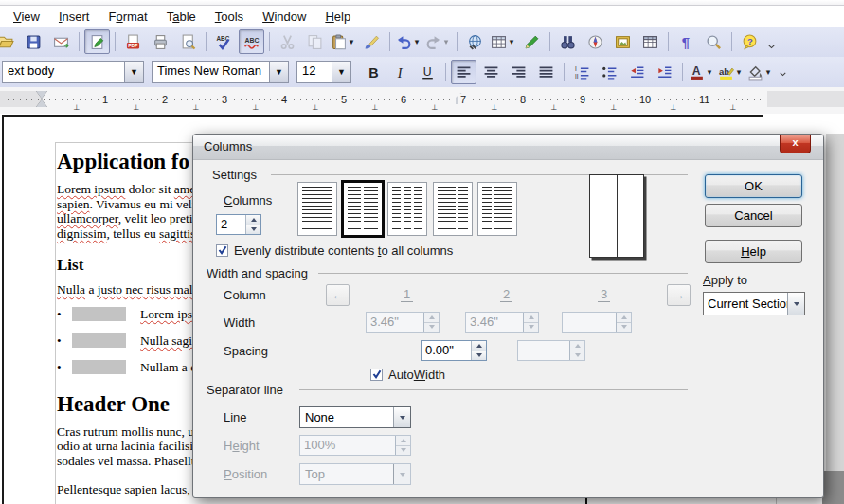  Describe the element at coordinates (714, 42) in the screenshot. I see `zoom-button` at that location.